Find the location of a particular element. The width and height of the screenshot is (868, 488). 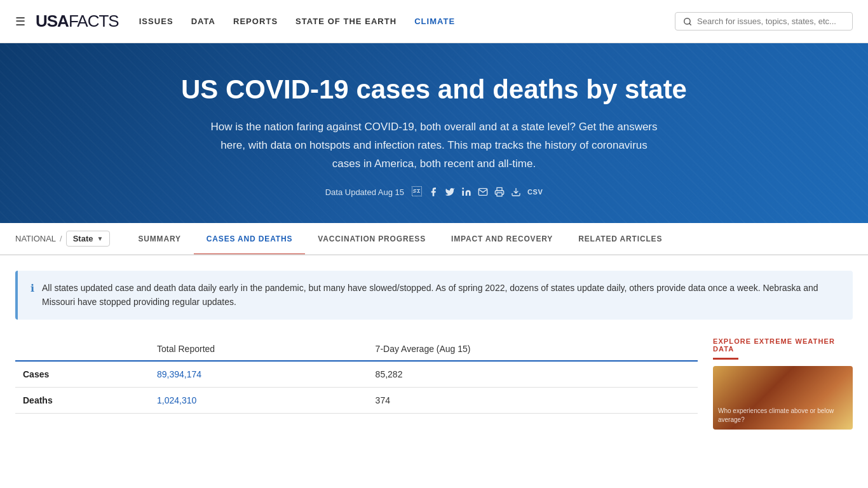

main-nav: ISSUES DATA REPORTS STATE OF THE EARTH C… is located at coordinates (407, 22).